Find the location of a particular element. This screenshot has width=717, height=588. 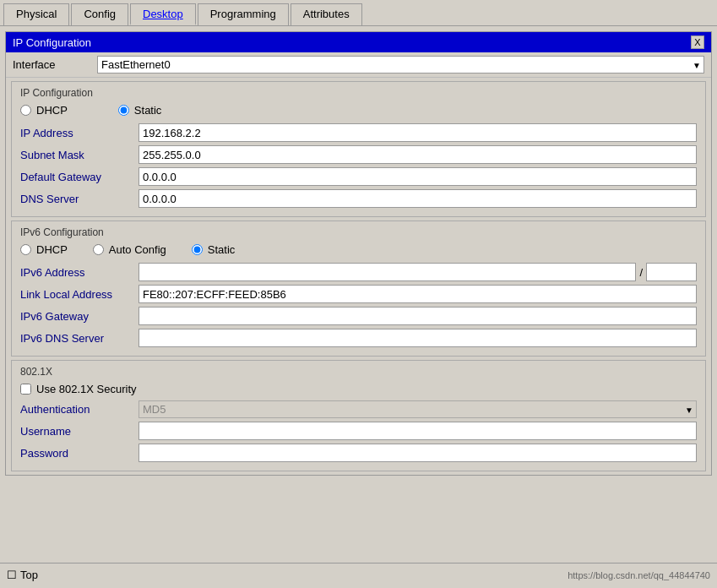

ipv6-dns-row: IPv6 DNS Server is located at coordinates (358, 338).